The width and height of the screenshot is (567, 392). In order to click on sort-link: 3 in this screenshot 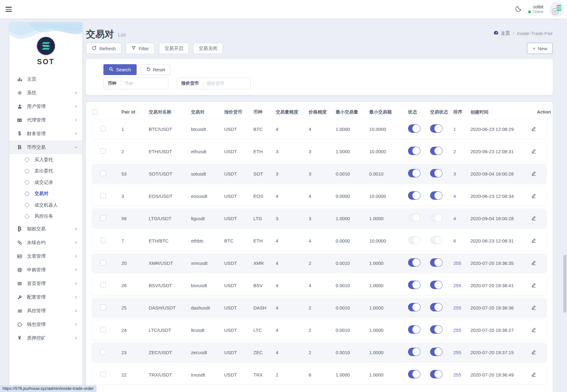, I will do `click(455, 174)`.